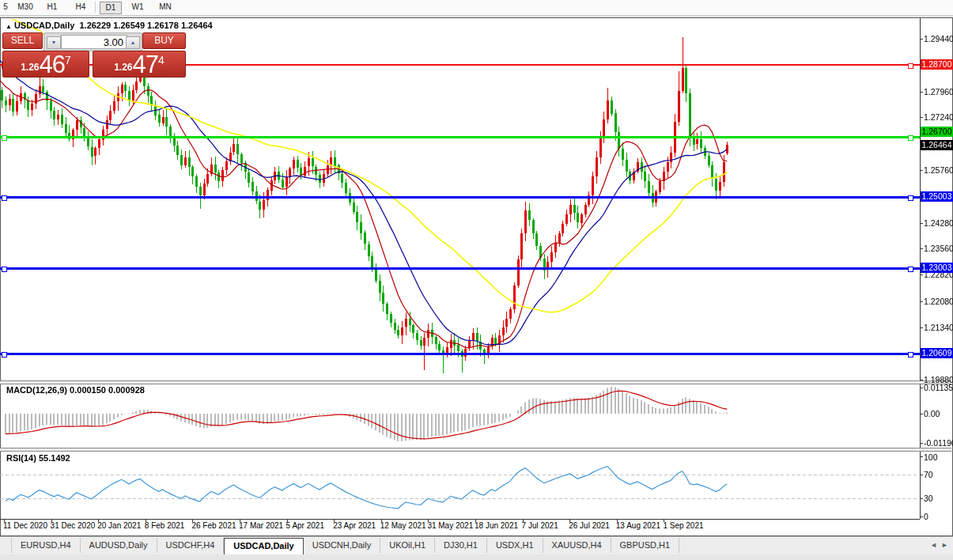 This screenshot has width=953, height=560. I want to click on date-label: 26 Feb 2021, so click(214, 525).